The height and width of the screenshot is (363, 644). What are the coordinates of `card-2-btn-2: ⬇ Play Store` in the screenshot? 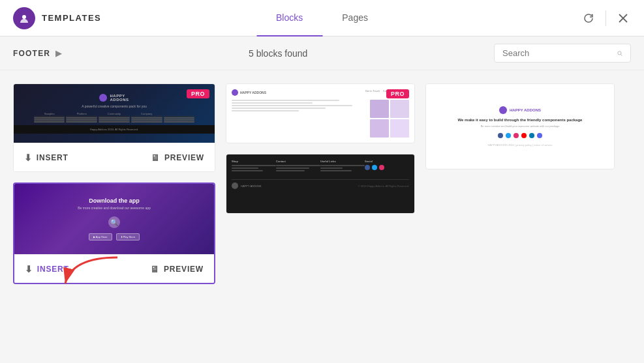 It's located at (128, 237).